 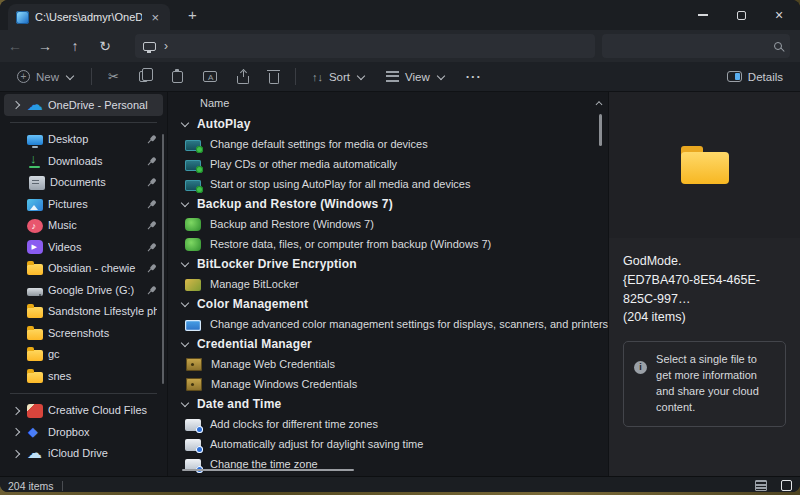 What do you see at coordinates (89, 17) in the screenshot?
I see `tab-current: C:\Users\admyr\OneDrive\Des ×` at bounding box center [89, 17].